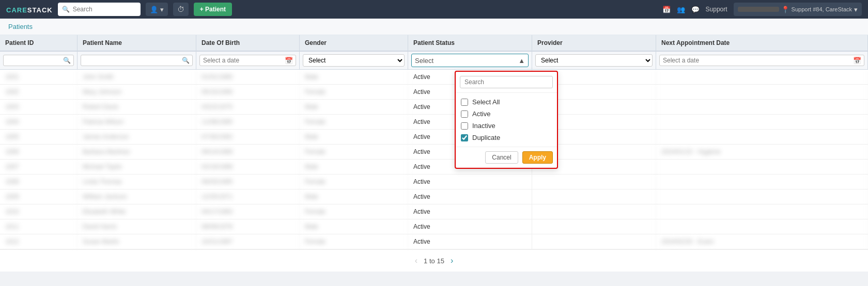 The height and width of the screenshot is (286, 868). Describe the element at coordinates (434, 227) in the screenshot. I see `table-row: 1011David Harris08/09/1978MaleActive` at that location.